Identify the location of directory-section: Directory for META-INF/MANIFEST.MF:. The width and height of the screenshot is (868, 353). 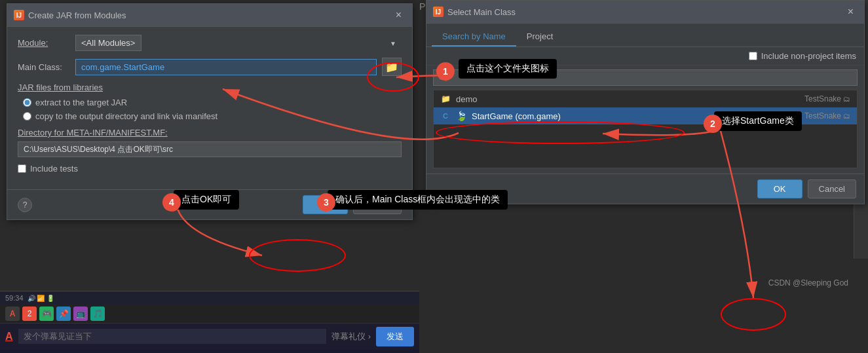
(210, 145).